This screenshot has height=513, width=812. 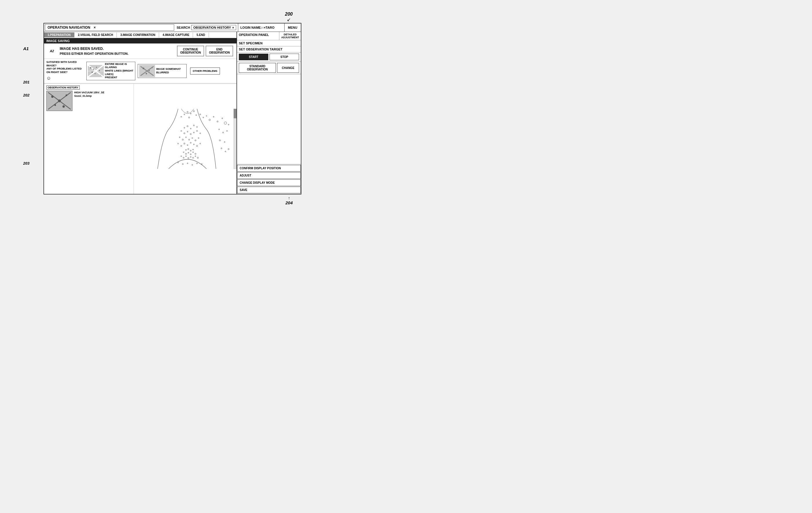 I want to click on problem-1-thumbnail, so click(x=96, y=71).